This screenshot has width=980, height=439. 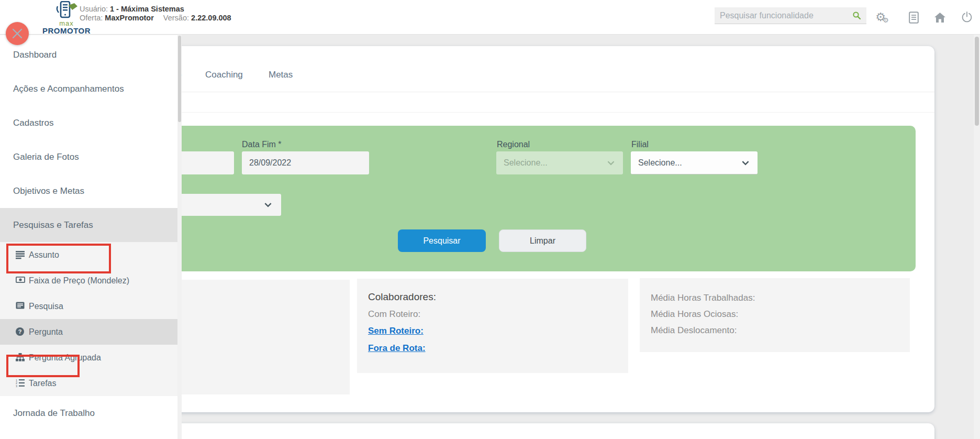 What do you see at coordinates (89, 225) in the screenshot?
I see `sidebar-item-pesquisas-e-tarefas: Pesquisas e Tarefas` at bounding box center [89, 225].